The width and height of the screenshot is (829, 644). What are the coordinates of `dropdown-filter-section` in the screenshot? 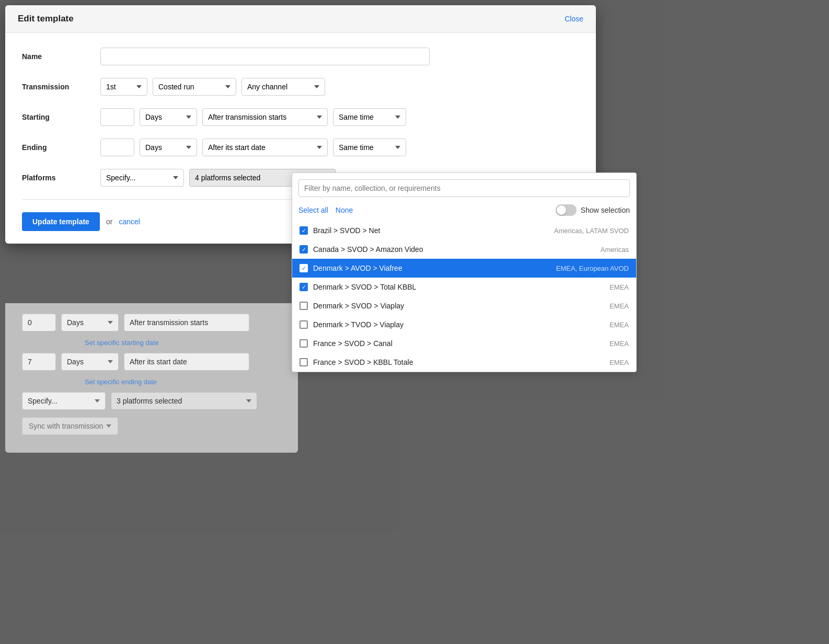 It's located at (464, 187).